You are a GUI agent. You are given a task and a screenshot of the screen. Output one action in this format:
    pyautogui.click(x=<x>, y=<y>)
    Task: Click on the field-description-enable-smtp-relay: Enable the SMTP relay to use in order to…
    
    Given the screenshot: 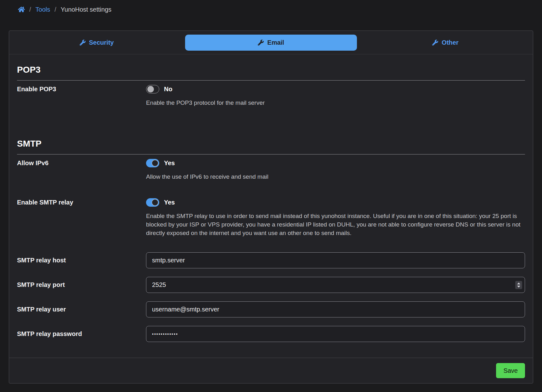 What is the action you would take?
    pyautogui.click(x=336, y=225)
    